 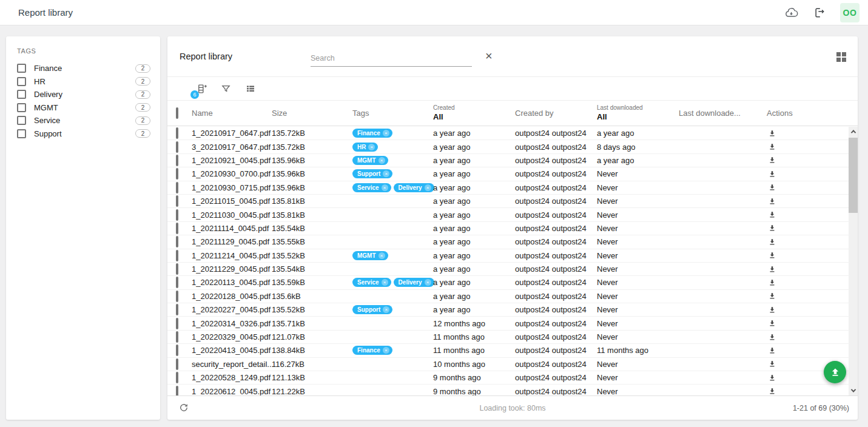 What do you see at coordinates (513, 408) in the screenshot?
I see `table-footer: Loading took: 80ms 1-21 of 69 (30%)` at bounding box center [513, 408].